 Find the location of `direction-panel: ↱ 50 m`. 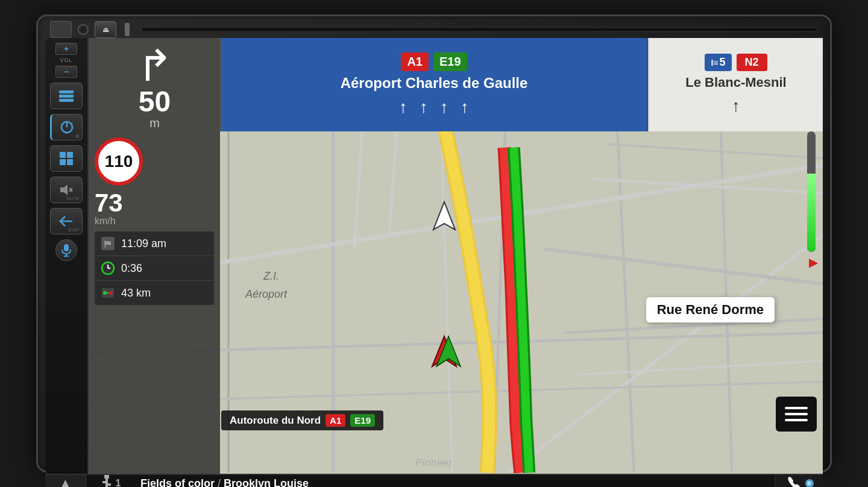

direction-panel: ↱ 50 m is located at coordinates (155, 84).